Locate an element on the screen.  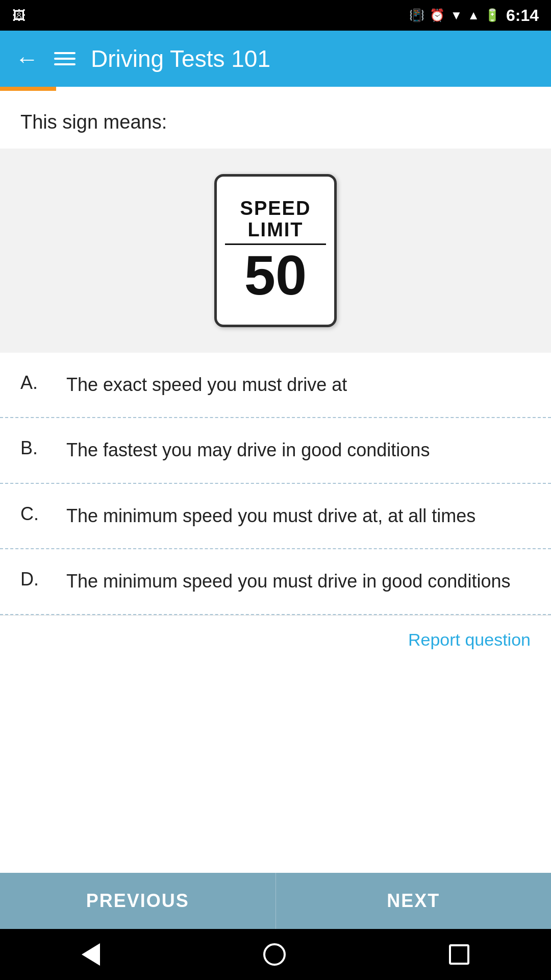
android-back-button is located at coordinates (91, 954).